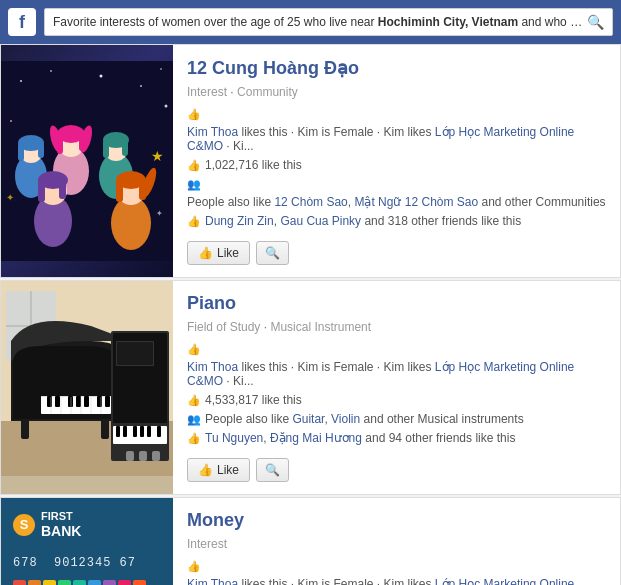  What do you see at coordinates (87, 161) in the screenshot?
I see `anime-svg: ★ ✦ ✦` at bounding box center [87, 161].